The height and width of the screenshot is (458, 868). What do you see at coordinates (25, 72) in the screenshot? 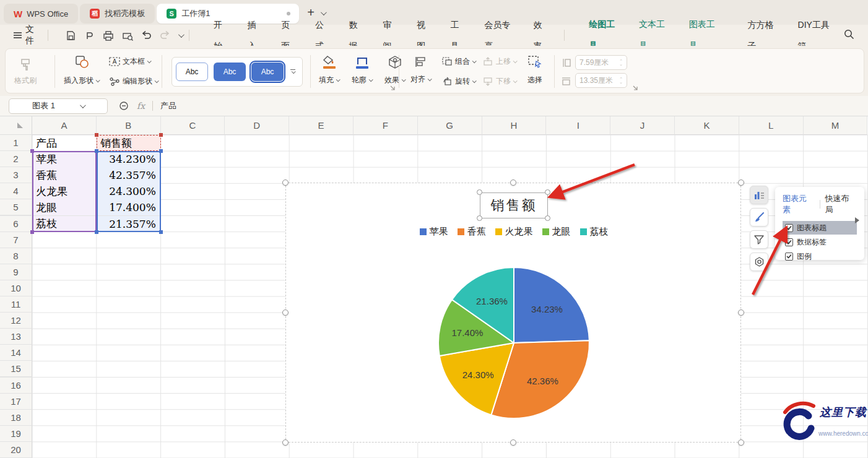
I see `format-painter-button: 格式刷` at bounding box center [25, 72].